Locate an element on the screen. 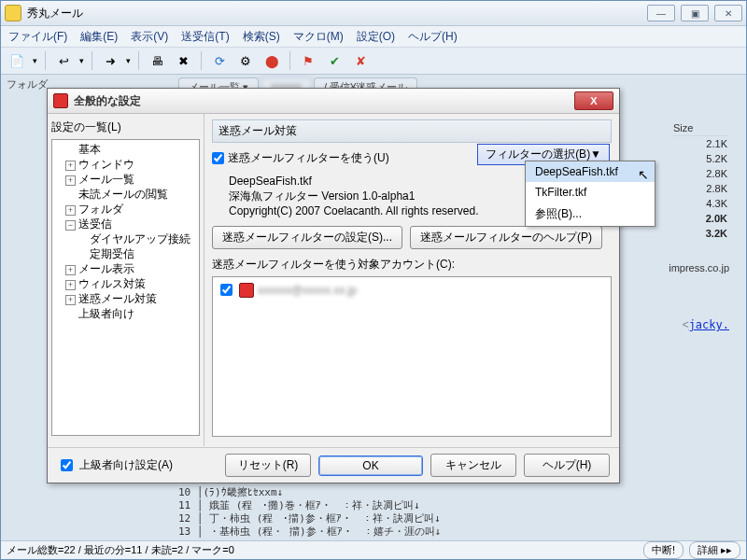 The height and width of the screenshot is (560, 747). status-bar: メール総数=22 / 最近の分=11 / 未読=2 / マーク=0 中断! 詳細… is located at coordinates (374, 550).